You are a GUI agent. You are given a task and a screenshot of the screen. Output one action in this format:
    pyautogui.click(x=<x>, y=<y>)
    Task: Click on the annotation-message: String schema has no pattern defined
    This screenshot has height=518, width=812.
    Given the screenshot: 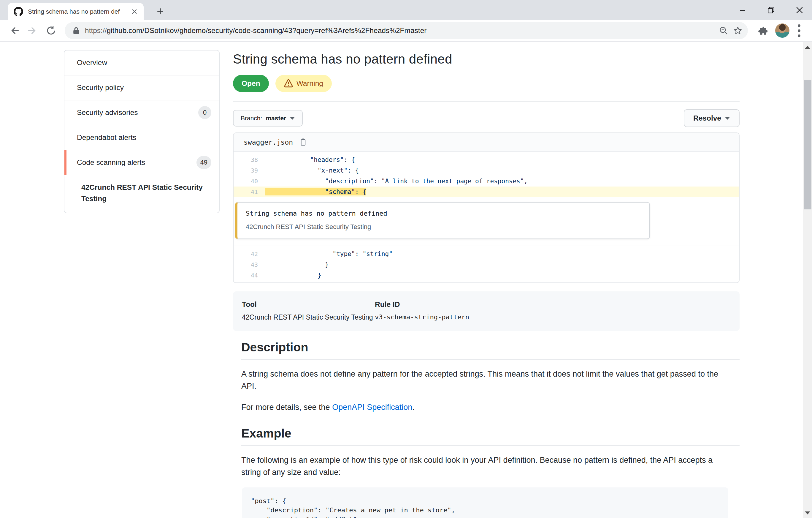 What is the action you would take?
    pyautogui.click(x=443, y=213)
    